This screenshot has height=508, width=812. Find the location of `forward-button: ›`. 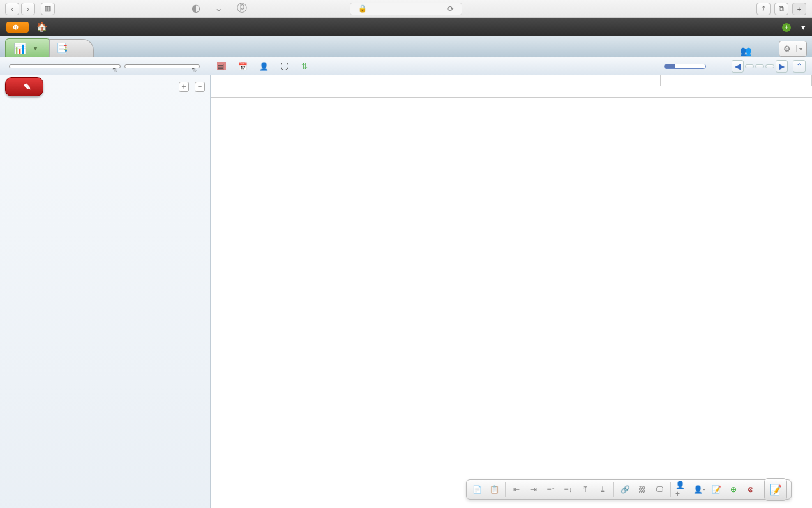

forward-button: › is located at coordinates (28, 9).